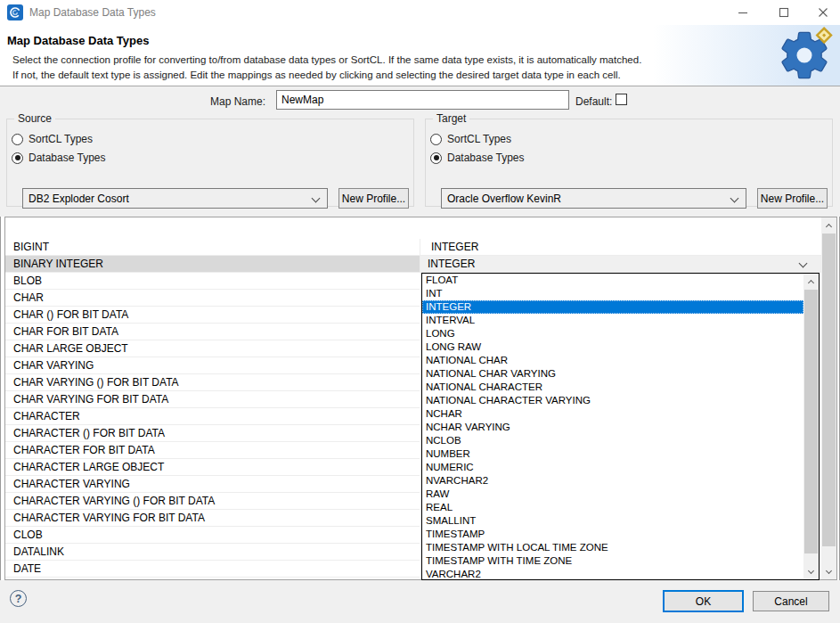 The height and width of the screenshot is (623, 840). Describe the element at coordinates (613, 428) in the screenshot. I see `dropdown-item: NCHAR VARYING` at that location.